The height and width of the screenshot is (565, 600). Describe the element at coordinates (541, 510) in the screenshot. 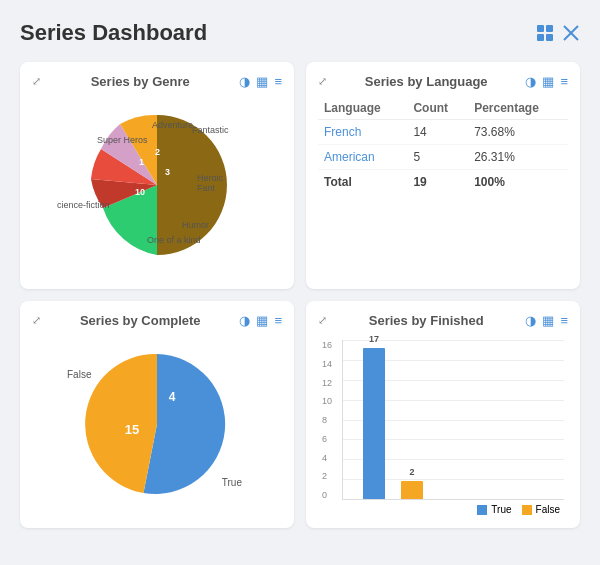

I see `legend-false: False` at that location.